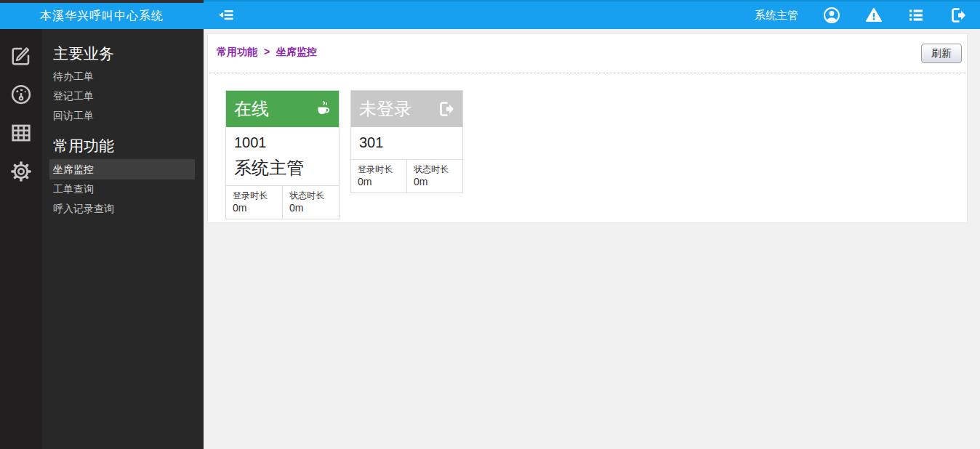  What do you see at coordinates (226, 15) in the screenshot?
I see `collapse-sidebar-icon` at bounding box center [226, 15].